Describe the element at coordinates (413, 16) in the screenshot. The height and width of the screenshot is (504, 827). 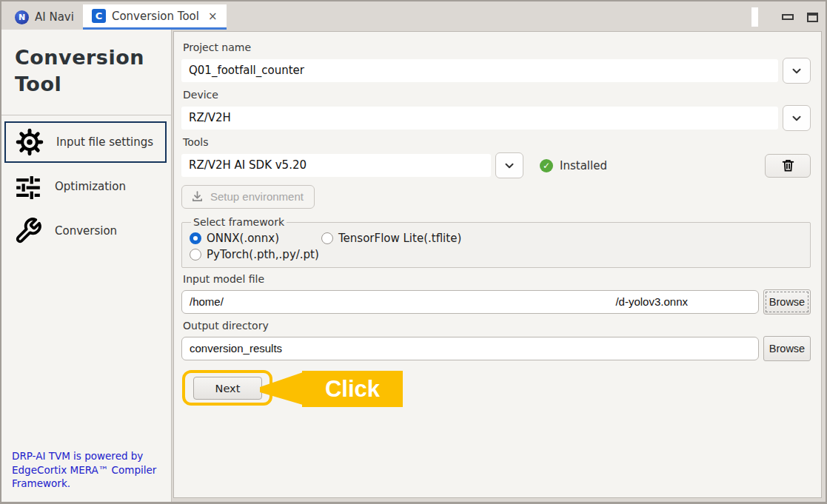
I see `tab-bar: N AI Navi C Conversion Tool ×` at that location.